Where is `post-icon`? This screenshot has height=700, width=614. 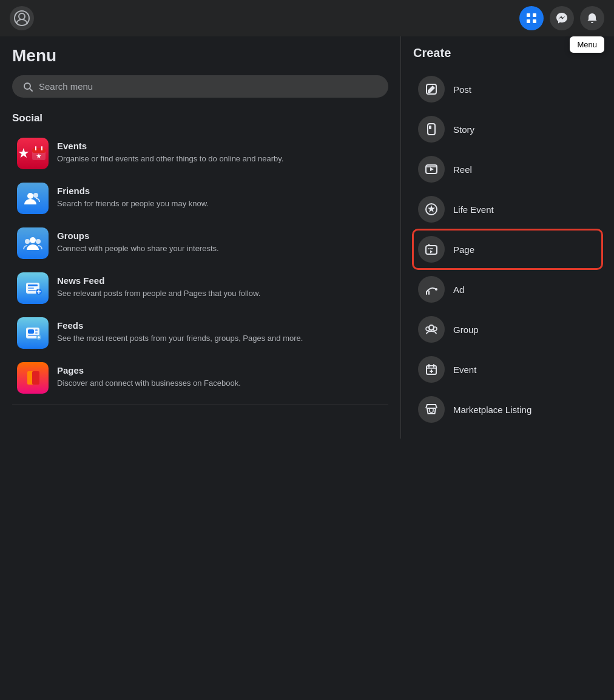
post-icon is located at coordinates (431, 89).